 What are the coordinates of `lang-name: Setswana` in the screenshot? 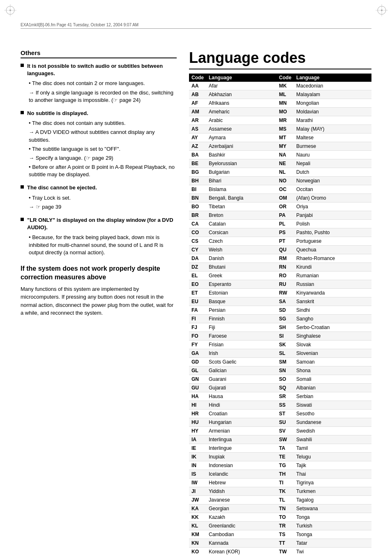 It's located at (333, 509).